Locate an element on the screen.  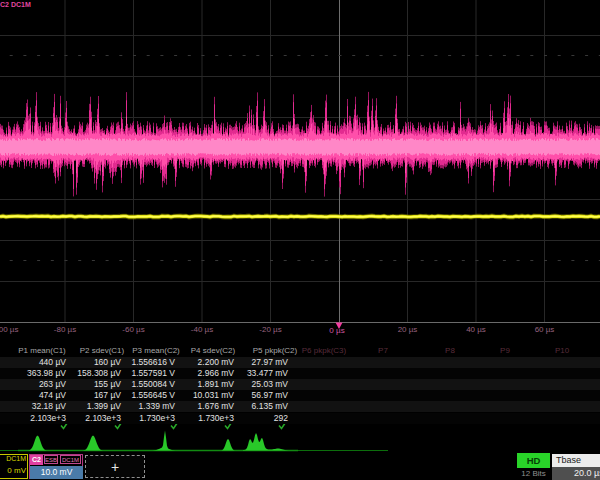
svg-text: 0 µs is located at coordinates (336, 330).